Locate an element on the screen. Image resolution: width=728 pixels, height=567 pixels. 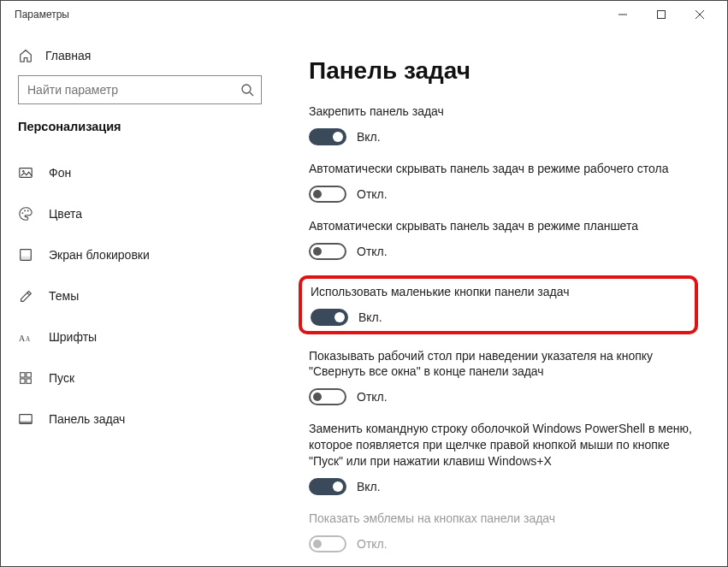
picture-icon is located at coordinates (26, 173).